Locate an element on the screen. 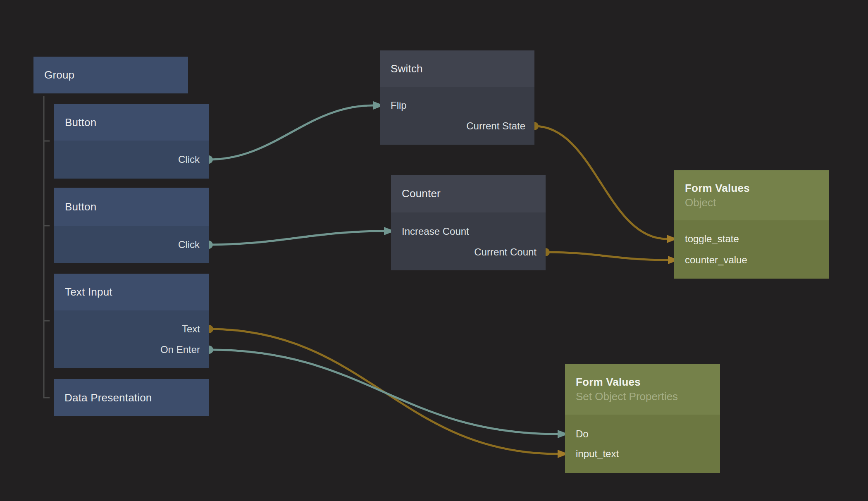 The image size is (868, 501). edge-counter-count-to-counter-value is located at coordinates (607, 256).